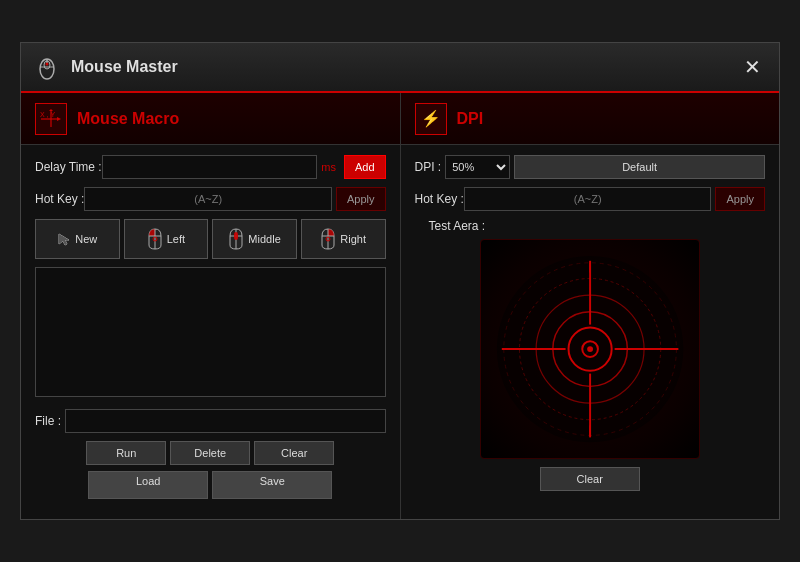 This screenshot has width=800, height=562. I want to click on crosshair-svg, so click(590, 349).